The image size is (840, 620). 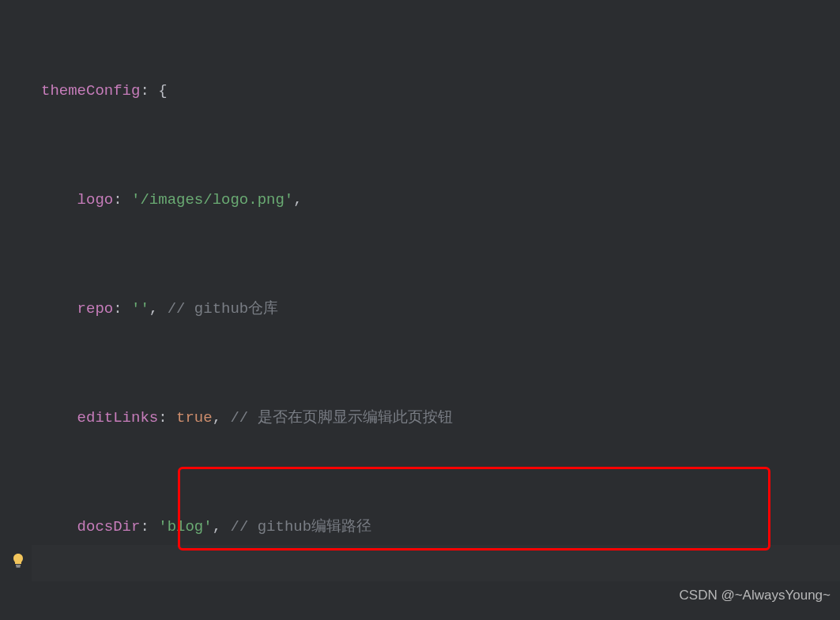 What do you see at coordinates (16, 310) in the screenshot?
I see `editor-gutter` at bounding box center [16, 310].